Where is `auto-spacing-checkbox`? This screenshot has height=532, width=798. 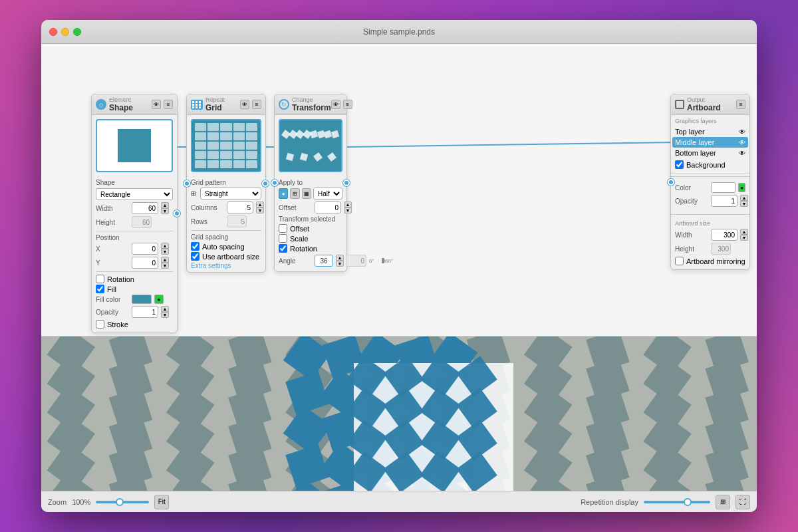 auto-spacing-checkbox is located at coordinates (196, 246).